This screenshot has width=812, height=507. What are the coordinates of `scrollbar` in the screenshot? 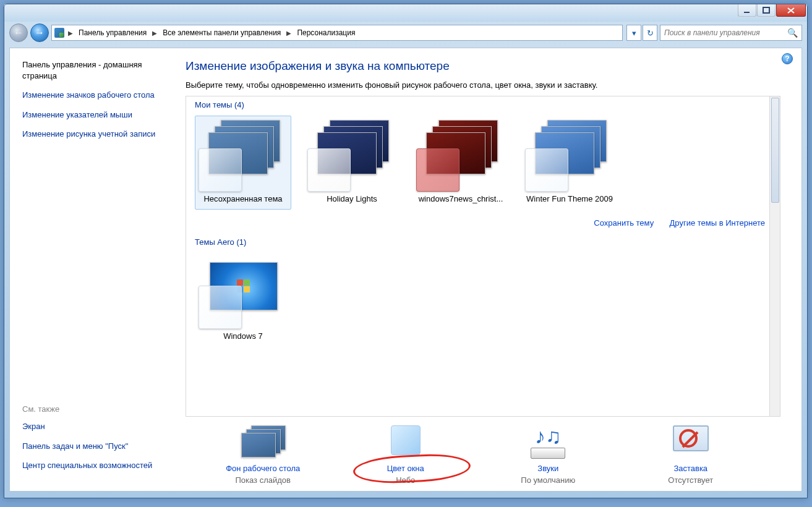 It's located at (775, 256).